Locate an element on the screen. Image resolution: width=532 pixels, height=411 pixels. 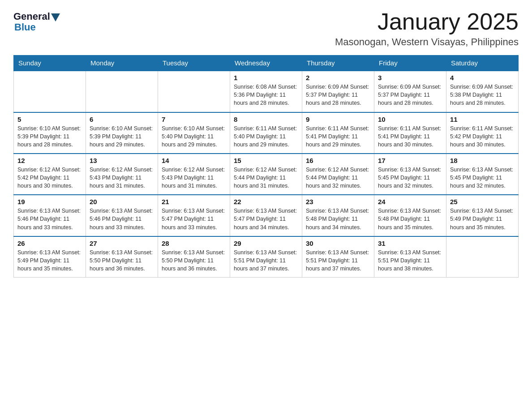
calendar-cell: 16Sunrise: 6:12 AM Sunset: 5:44 PM Dayli… is located at coordinates (339, 174).